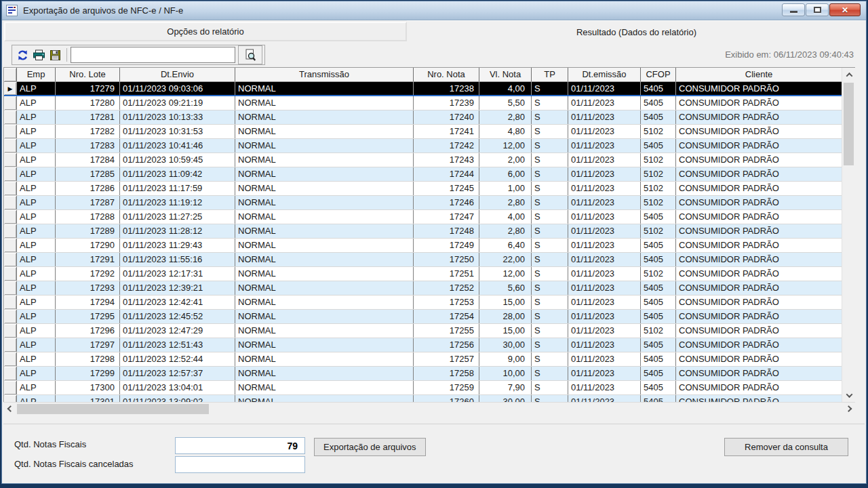 This screenshot has width=868, height=488. I want to click on print-button, so click(39, 55).